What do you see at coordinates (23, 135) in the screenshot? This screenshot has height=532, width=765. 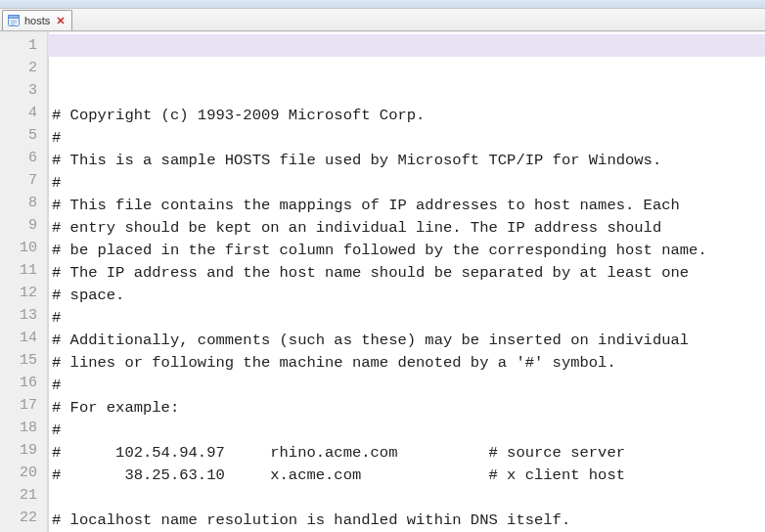 I see `line-number: 5` at bounding box center [23, 135].